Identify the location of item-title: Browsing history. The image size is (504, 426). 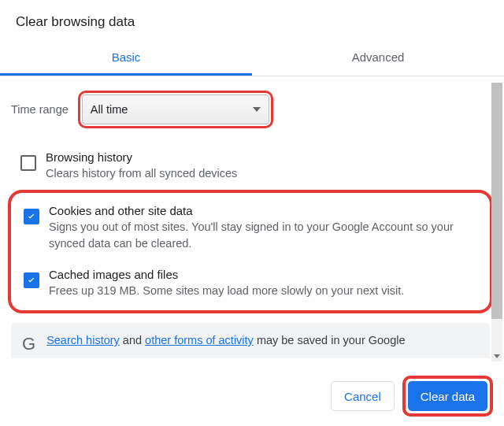
(268, 157).